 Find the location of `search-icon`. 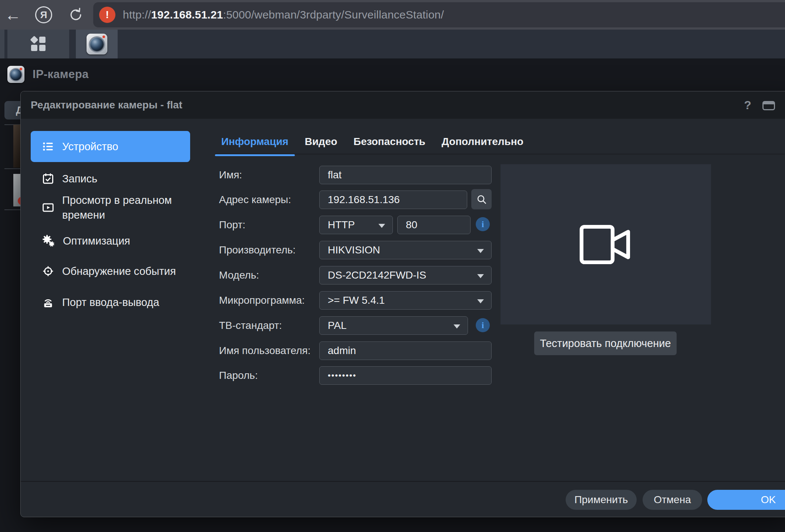

search-icon is located at coordinates (482, 199).